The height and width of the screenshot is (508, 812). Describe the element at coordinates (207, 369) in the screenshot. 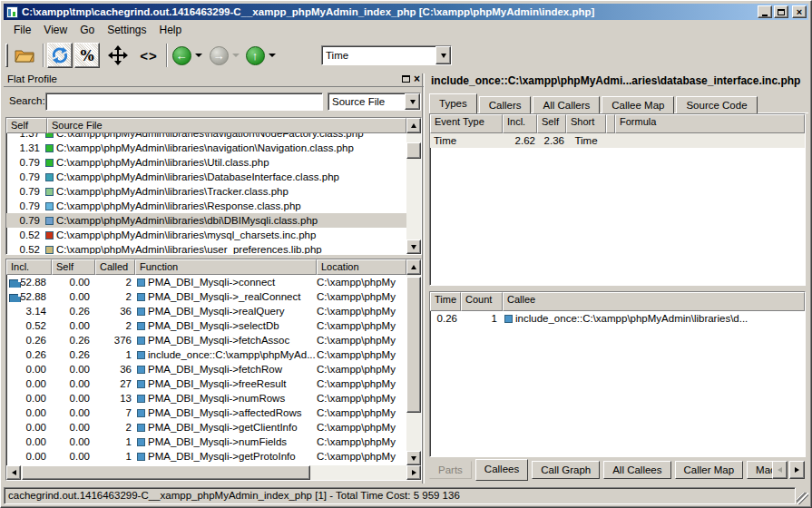

I see `function-row: 0.000.0036PMA_DBI_Mysqli->fetchRowC:\xam…` at that location.